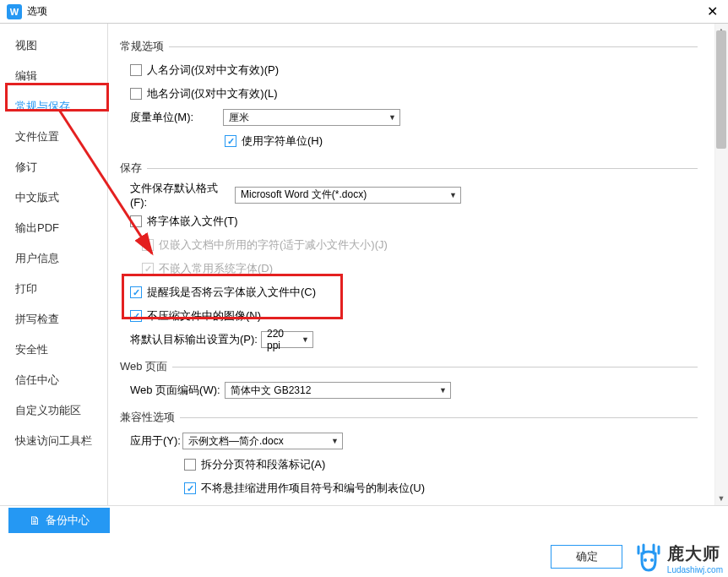  Describe the element at coordinates (54, 259) in the screenshot. I see `sidebar-item-user-info: 用户信息` at that location.